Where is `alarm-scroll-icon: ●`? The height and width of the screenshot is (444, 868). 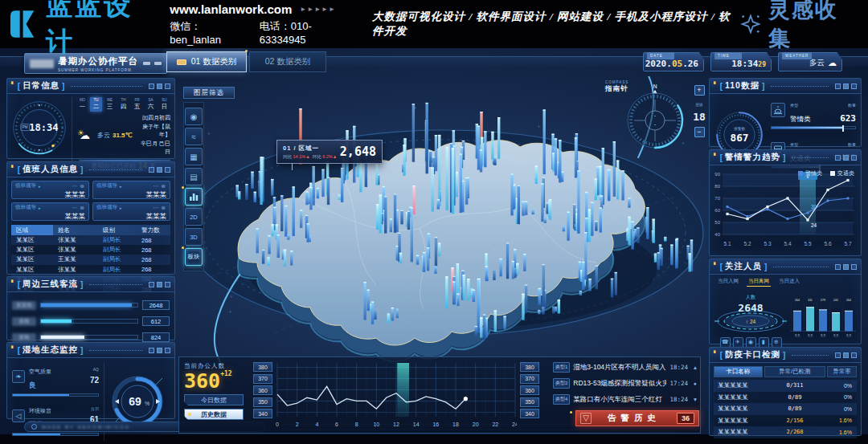
alarm-scroll-icon: ● is located at coordinates (695, 384).